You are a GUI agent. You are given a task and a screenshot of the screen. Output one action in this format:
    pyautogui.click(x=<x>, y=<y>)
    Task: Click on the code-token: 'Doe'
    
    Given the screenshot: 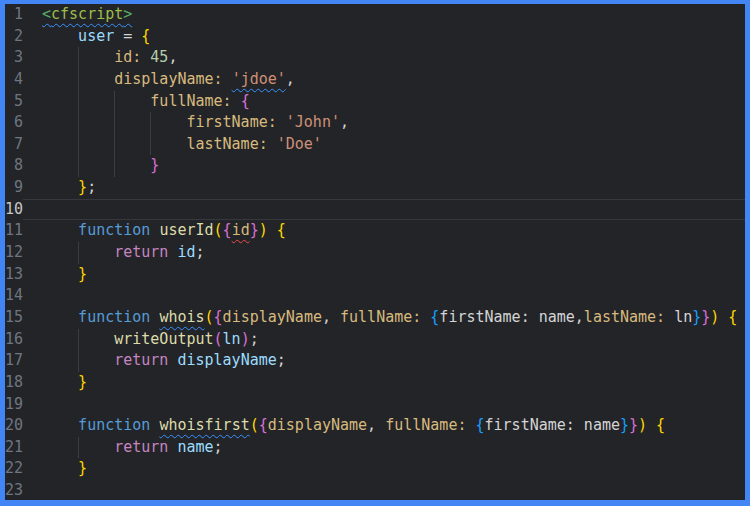 What is the action you would take?
    pyautogui.click(x=300, y=144)
    